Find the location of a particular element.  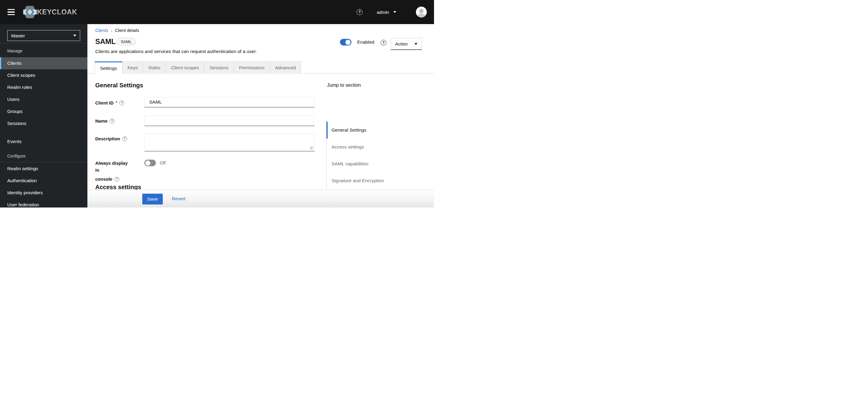

sidebar: Master Manage Clients Client scopes Real… is located at coordinates (44, 116).